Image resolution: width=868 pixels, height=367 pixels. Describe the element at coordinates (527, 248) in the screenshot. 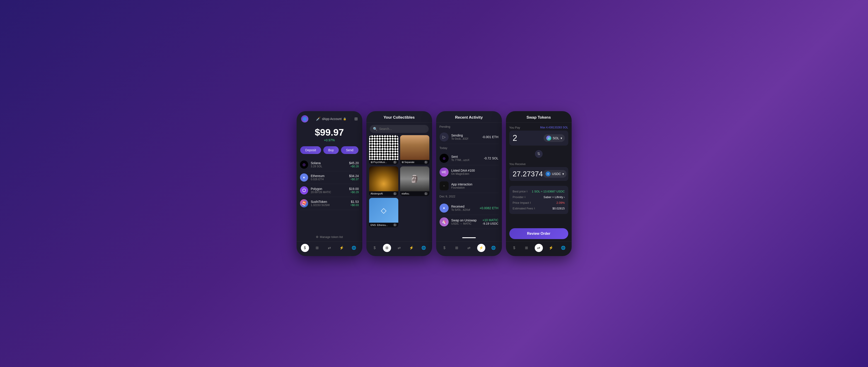

I see `p4-nav-collectibles: ⊞` at that location.